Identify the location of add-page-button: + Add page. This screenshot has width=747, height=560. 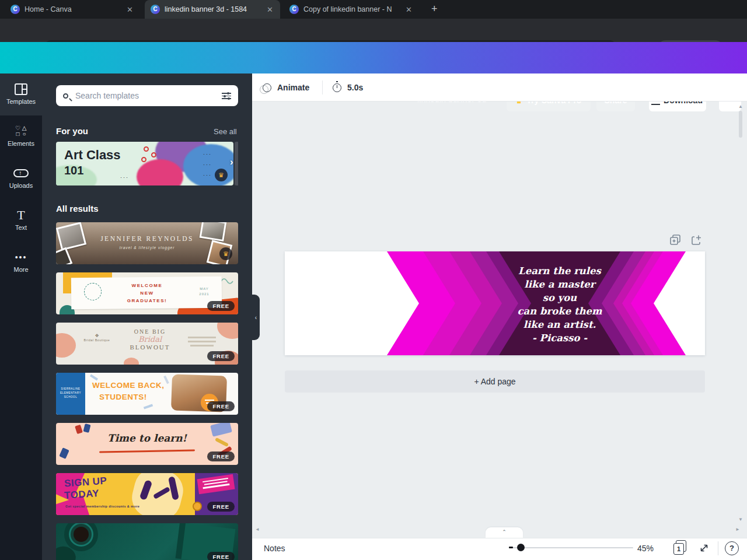
(495, 382).